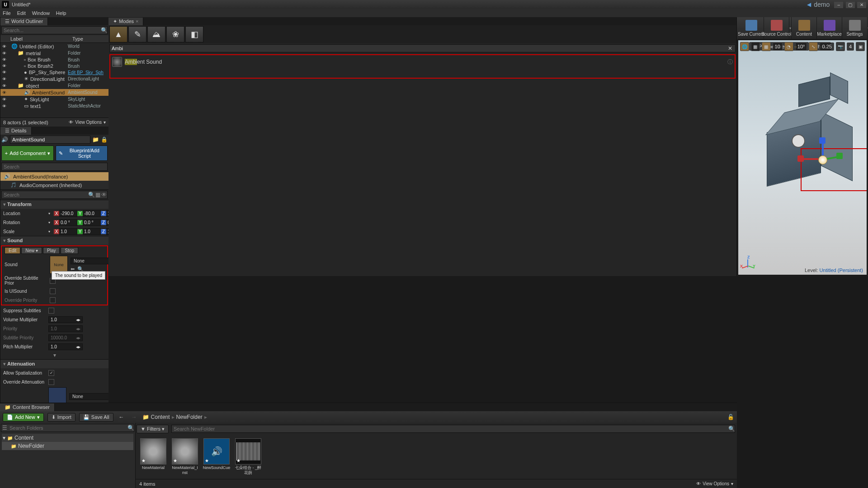  I want to click on tree-content-folder: ▾📁Content, so click(68, 438).